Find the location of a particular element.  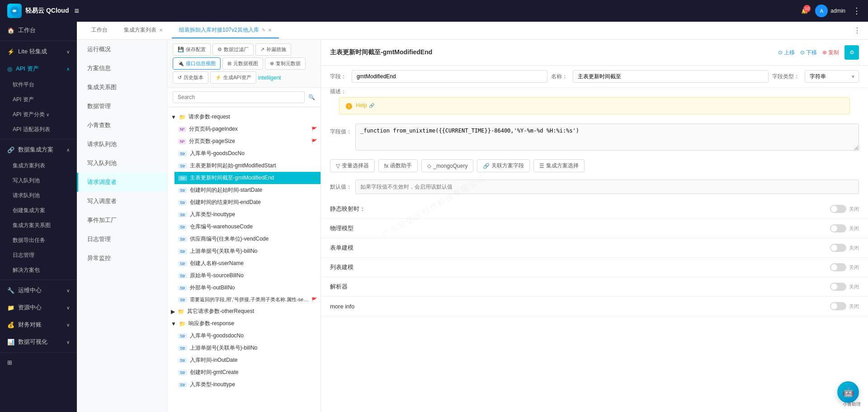

tree-item-billno2: Str 上游单据号(关联单号)-billNo is located at coordinates (248, 348).